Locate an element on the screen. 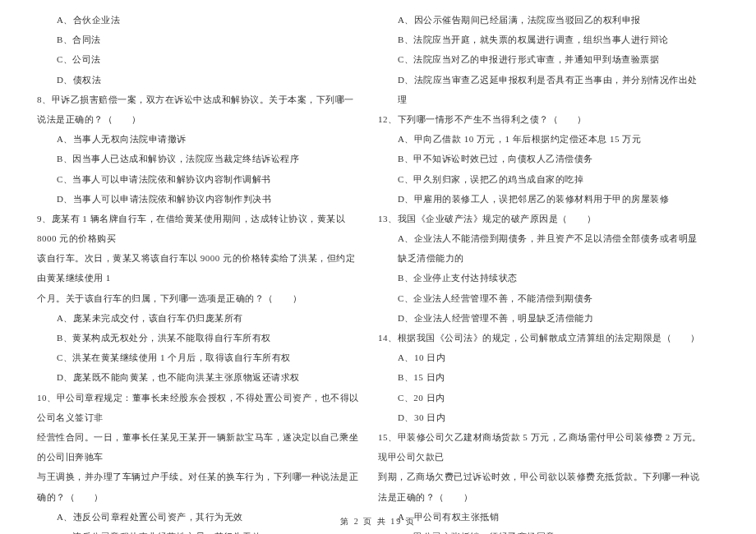 This screenshot has width=756, height=534. option: B、企业停止支付达持续状态 is located at coordinates (541, 278).